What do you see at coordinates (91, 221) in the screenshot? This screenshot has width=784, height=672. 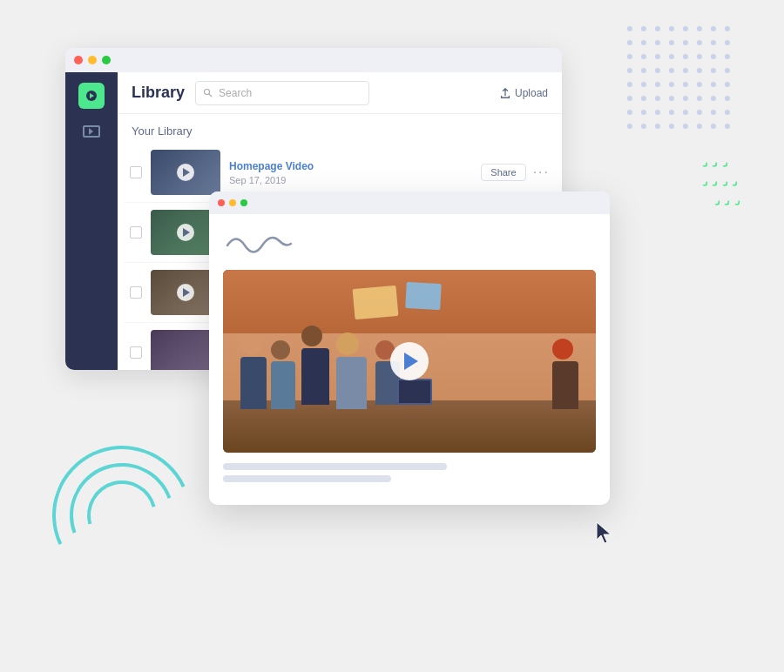 I see `sidebar` at bounding box center [91, 221].